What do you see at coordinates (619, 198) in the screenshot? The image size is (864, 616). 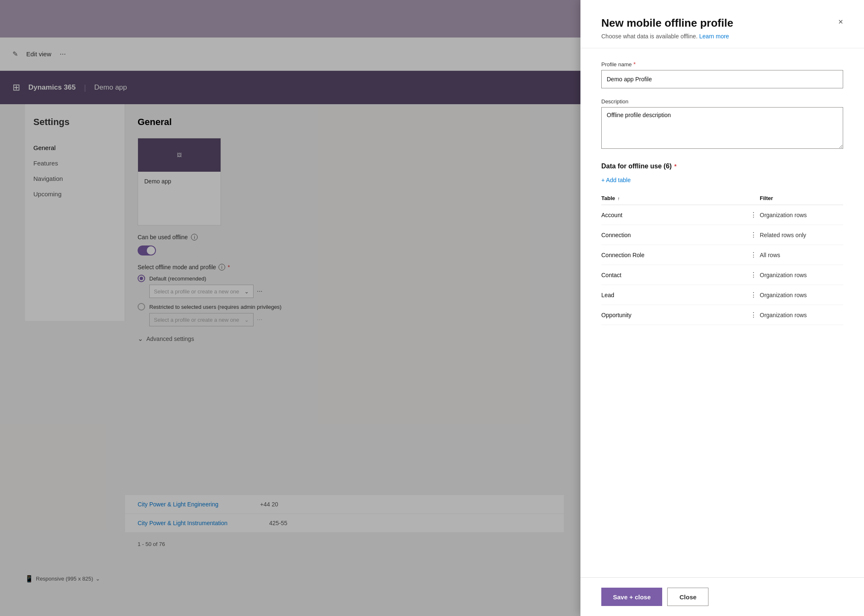 I see `sort-arrow-icon: ↑` at bounding box center [619, 198].